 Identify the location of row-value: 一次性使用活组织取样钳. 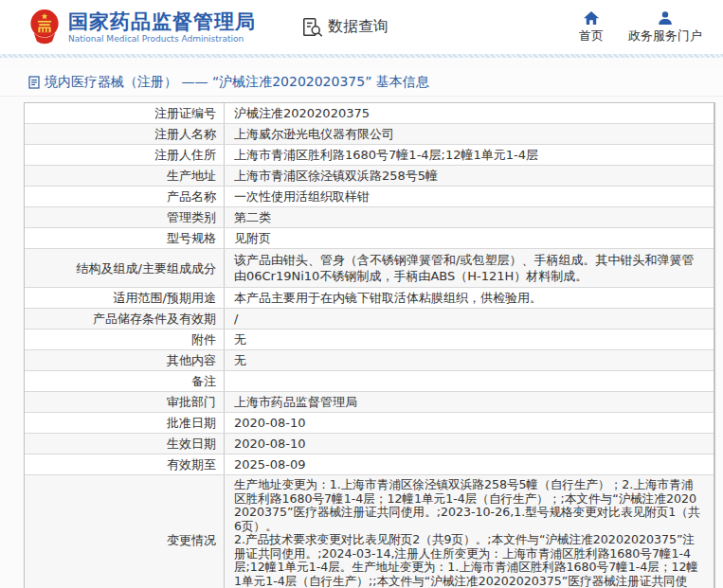
(469, 197).